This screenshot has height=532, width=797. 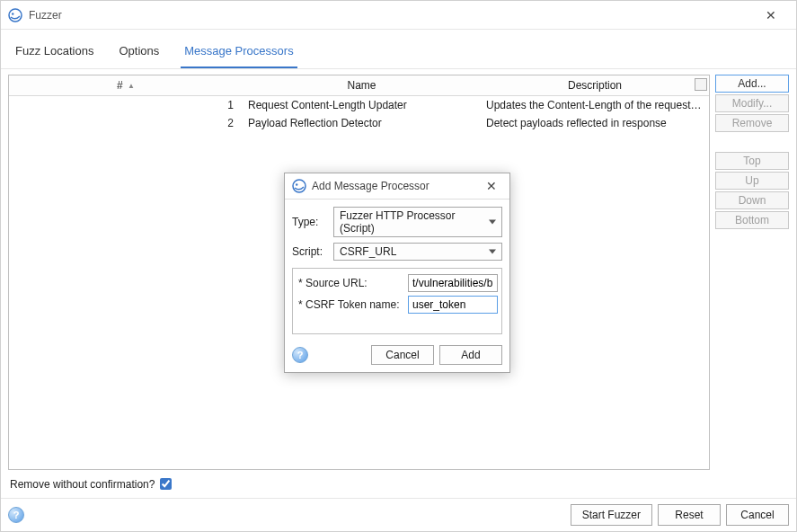 What do you see at coordinates (361, 106) in the screenshot?
I see `cell-name: Request Content-Length Updater` at bounding box center [361, 106].